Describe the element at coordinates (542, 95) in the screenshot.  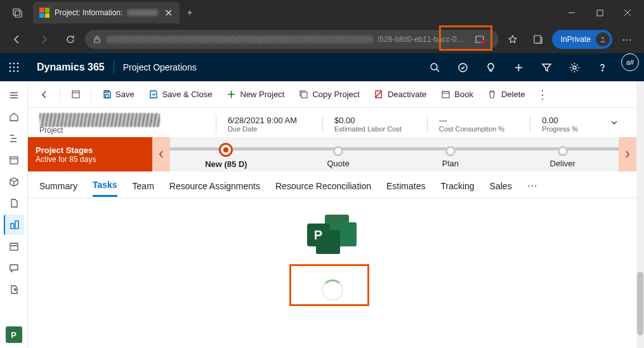
I see `command-overflow-button: ⋮` at that location.